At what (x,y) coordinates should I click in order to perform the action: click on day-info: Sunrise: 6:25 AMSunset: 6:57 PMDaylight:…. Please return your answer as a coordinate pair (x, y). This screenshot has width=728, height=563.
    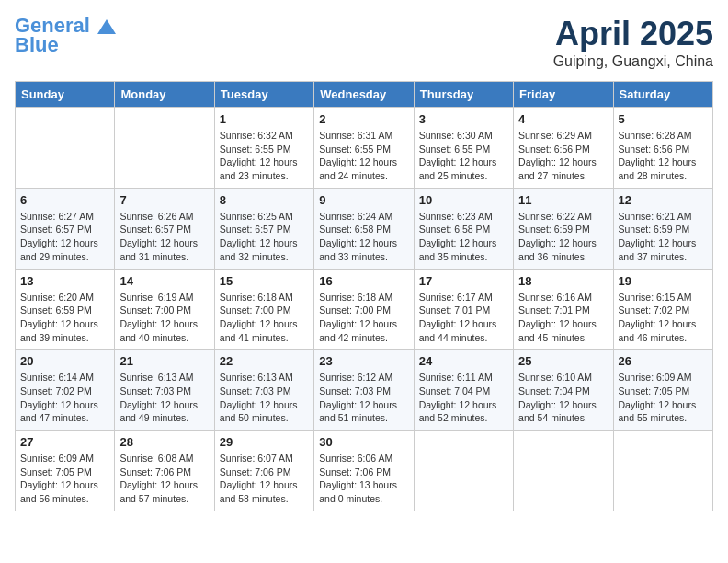
    Looking at the image, I should click on (265, 237).